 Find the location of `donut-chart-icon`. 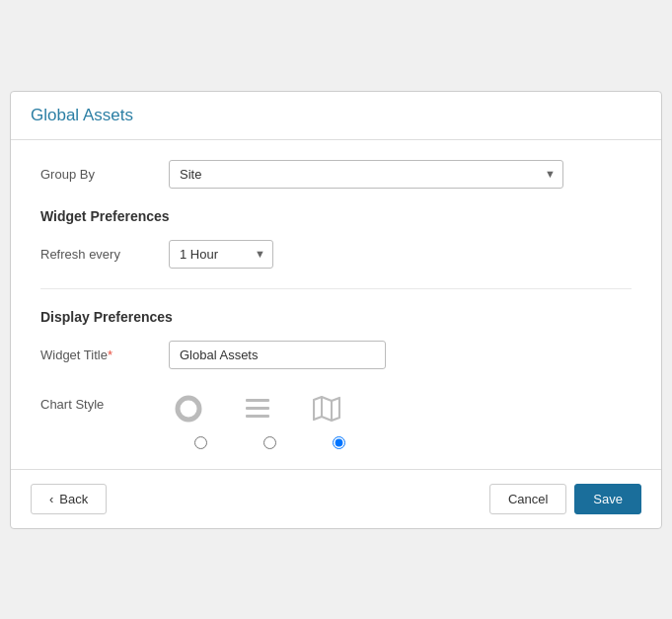

donut-chart-icon is located at coordinates (188, 409).